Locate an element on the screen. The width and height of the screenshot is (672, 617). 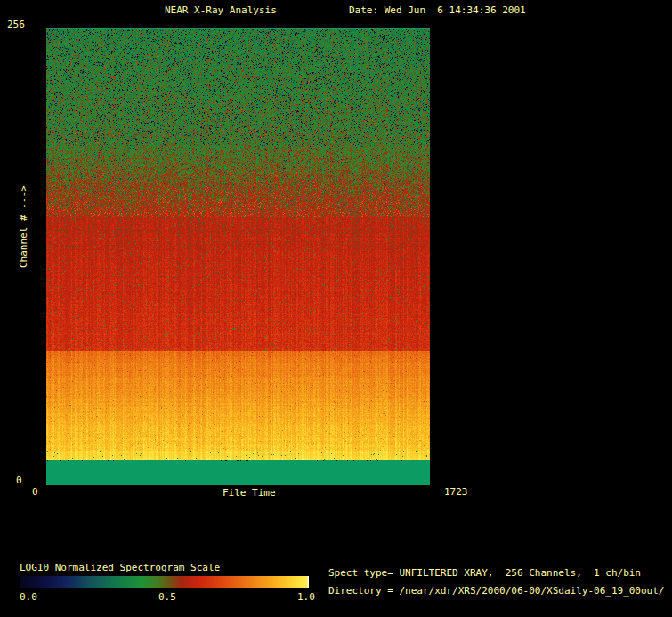
colorbar-tick-high: 1.0 is located at coordinates (306, 597).